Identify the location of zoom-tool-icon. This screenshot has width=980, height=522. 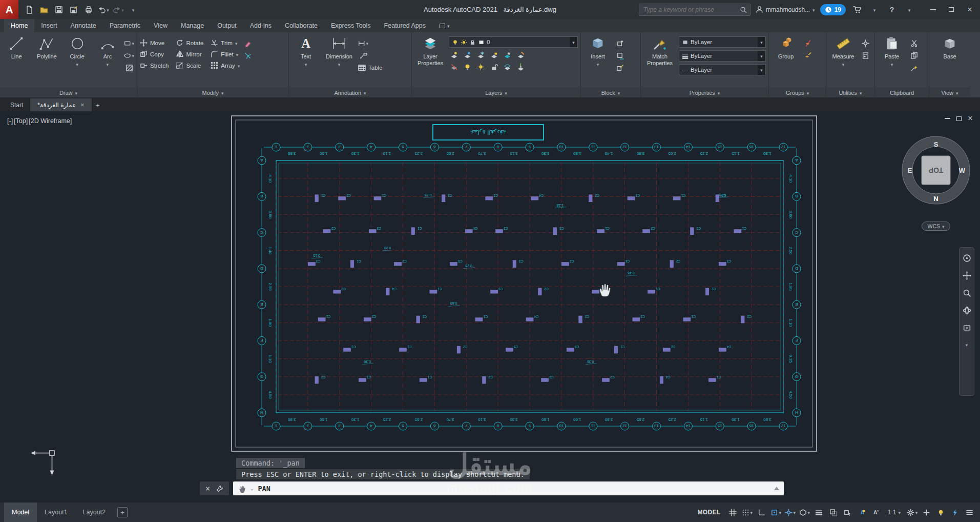
(967, 293).